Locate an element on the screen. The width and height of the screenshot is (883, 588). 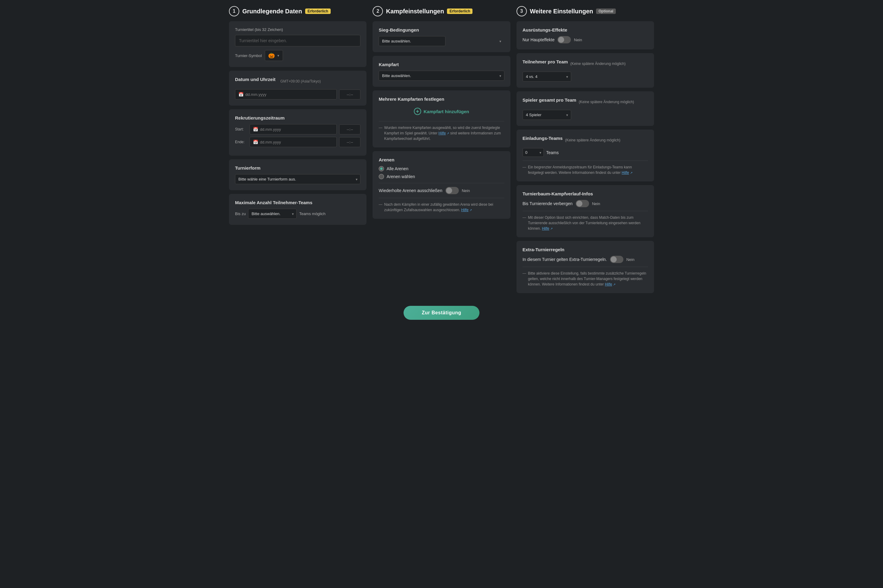
step-3-circle: 3 is located at coordinates (522, 11).